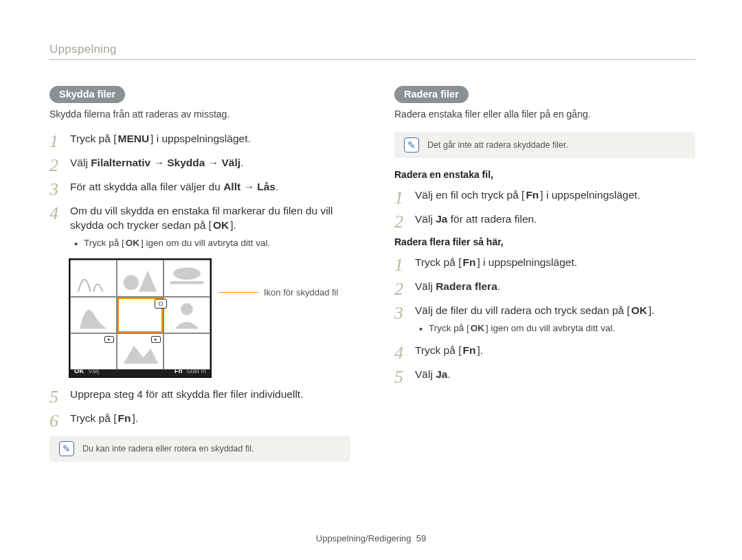  I want to click on right-b-step-2: Välj Radera flera., so click(545, 287).